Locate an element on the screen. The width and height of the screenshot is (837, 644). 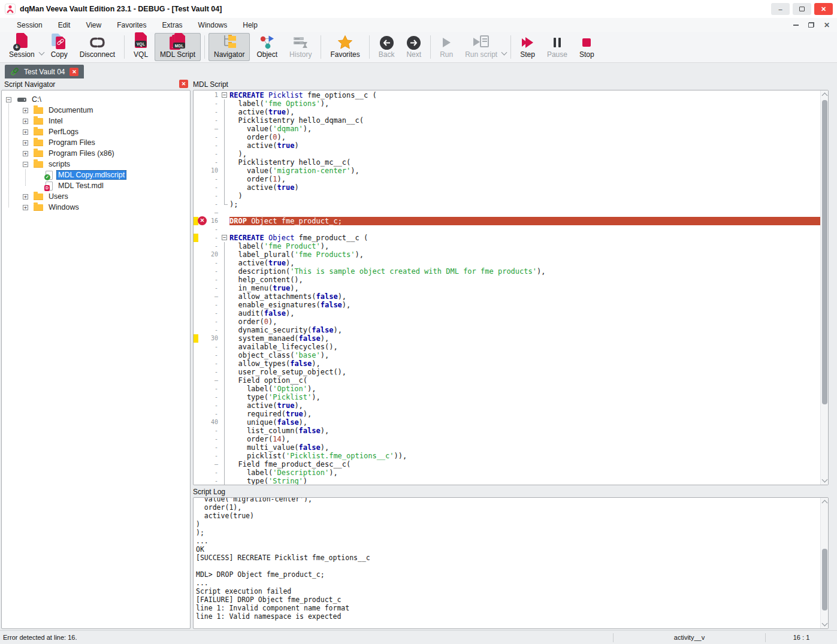
tree-item-windows: +Windows is located at coordinates (96, 207).